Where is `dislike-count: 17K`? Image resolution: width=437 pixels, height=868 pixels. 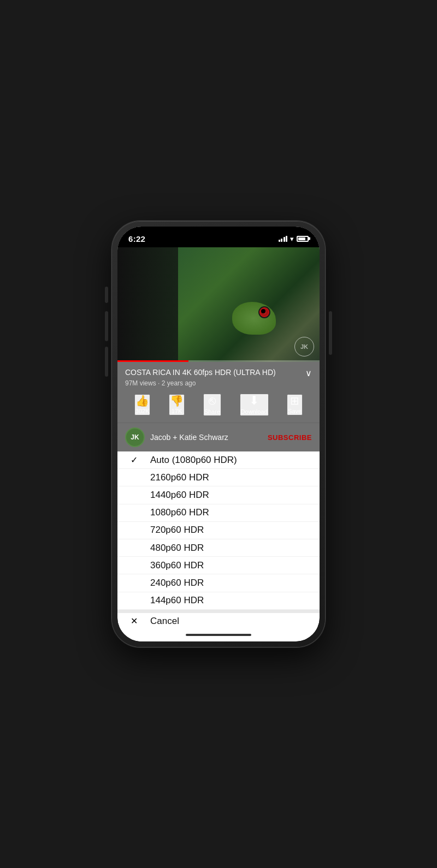
dislike-count: 17K is located at coordinates (177, 411).